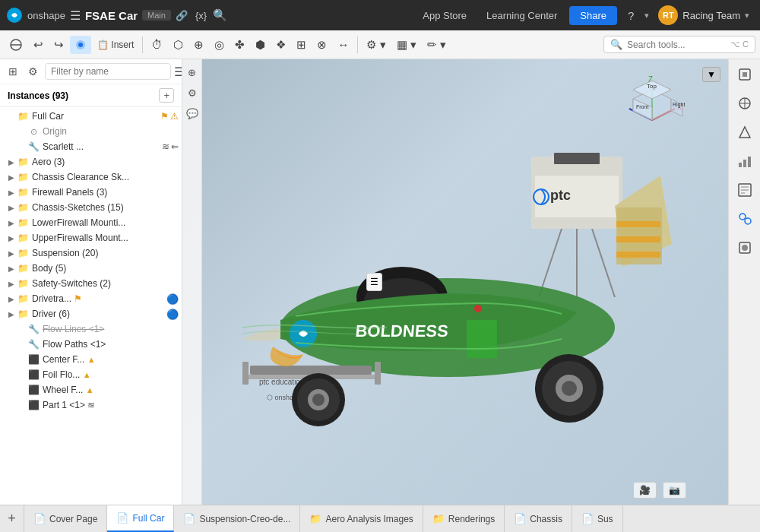 The height and width of the screenshot is (532, 760). What do you see at coordinates (106, 283) in the screenshot?
I see `label-safety: Safety-Switches (2)` at bounding box center [106, 283].